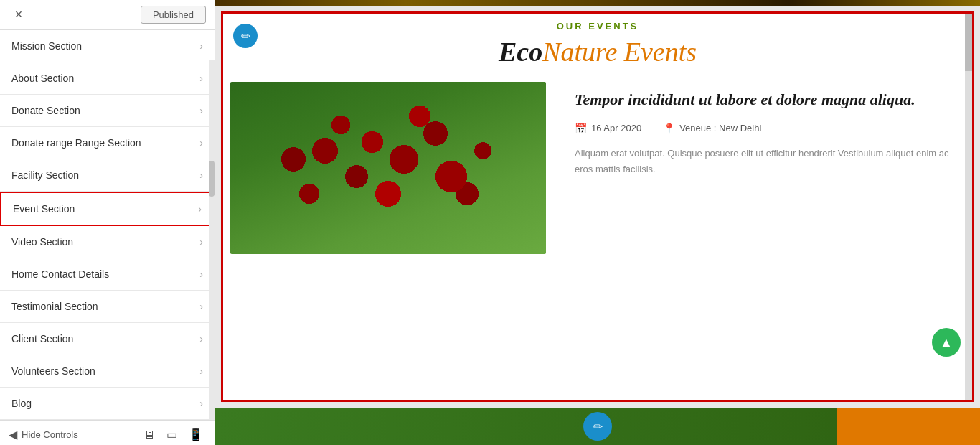 The width and height of the screenshot is (980, 445). What do you see at coordinates (19, 14) in the screenshot?
I see `close-icon: ×` at bounding box center [19, 14].